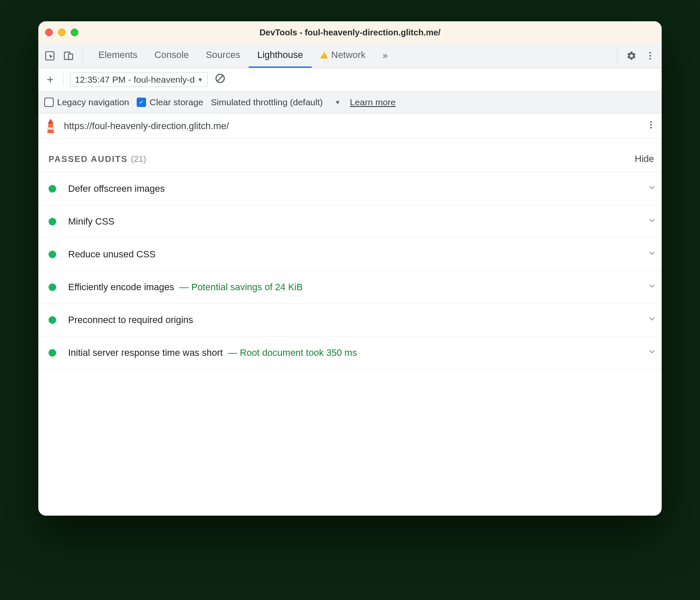 The height and width of the screenshot is (600, 700). I want to click on tab-label: Console, so click(172, 55).